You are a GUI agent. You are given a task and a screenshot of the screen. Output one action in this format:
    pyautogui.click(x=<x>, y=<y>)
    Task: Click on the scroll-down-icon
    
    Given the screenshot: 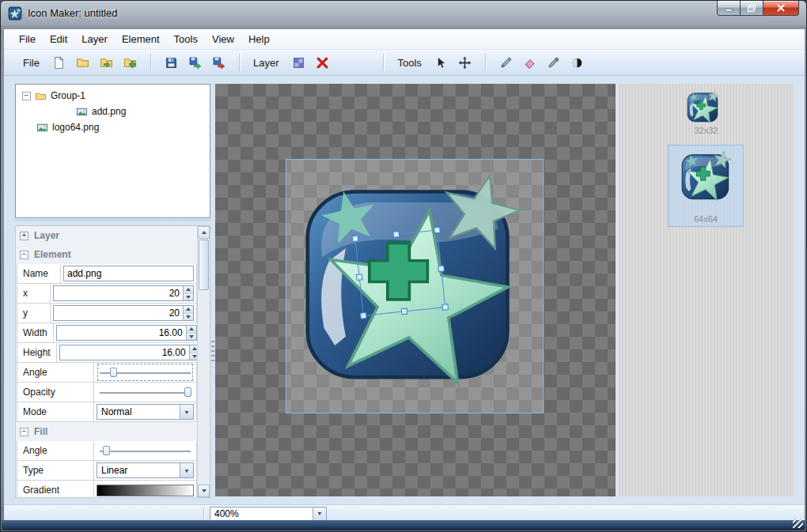 What is the action you would take?
    pyautogui.click(x=204, y=491)
    